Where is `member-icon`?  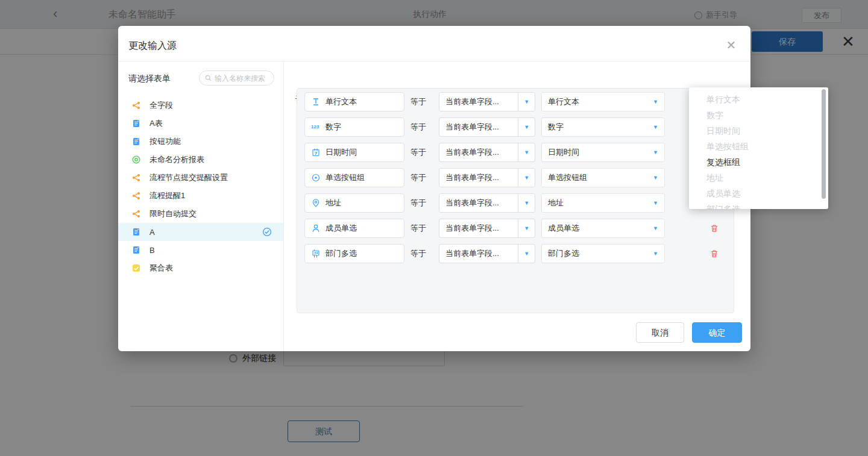 member-icon is located at coordinates (316, 228).